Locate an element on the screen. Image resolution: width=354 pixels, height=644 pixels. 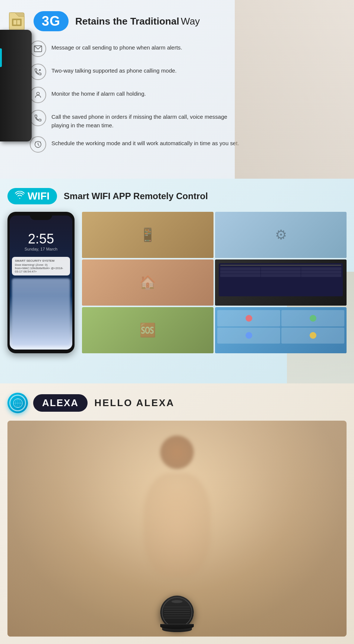
grid-cell-arm-disarm: 🏠 Arm/Disarm remotely is located at coordinates (148, 283).